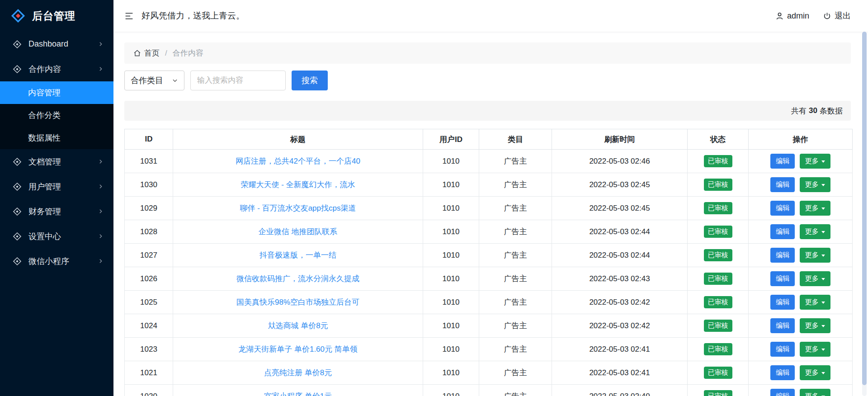 This screenshot has width=868, height=396. What do you see at coordinates (238, 80) in the screenshot?
I see `search-input` at bounding box center [238, 80].